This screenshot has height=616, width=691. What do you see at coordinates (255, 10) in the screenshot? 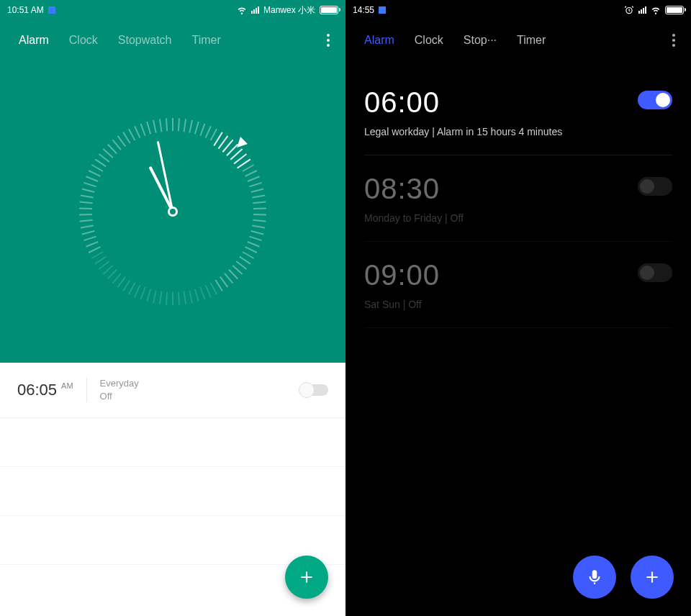
I see `signal-icon` at bounding box center [255, 10].